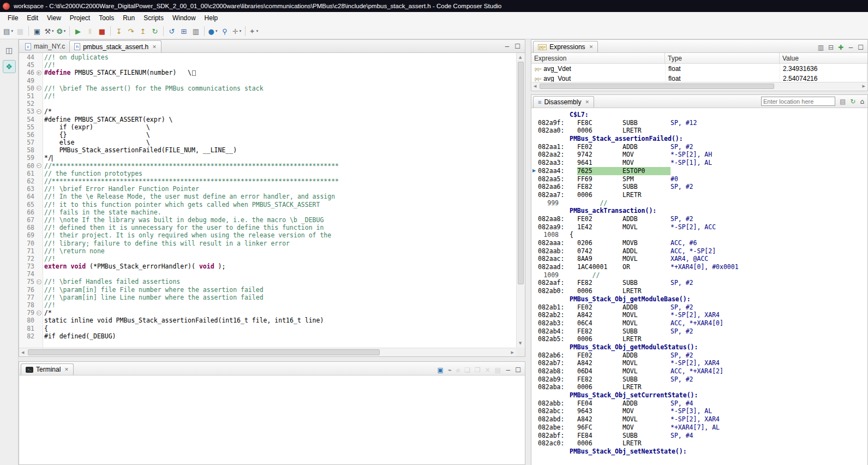 This screenshot has height=465, width=868. I want to click on copy-icon: ❏, so click(467, 370).